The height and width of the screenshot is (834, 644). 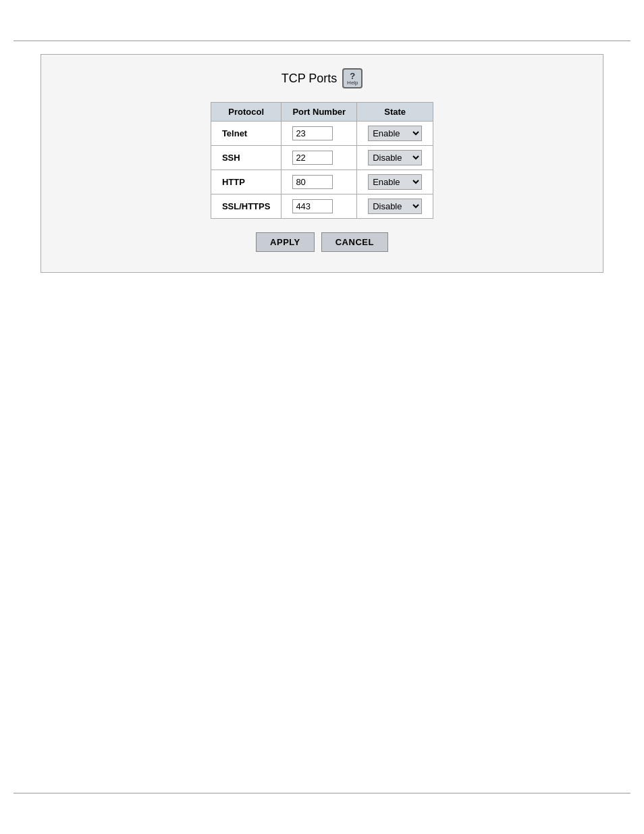 What do you see at coordinates (246, 158) in the screenshot?
I see `protocol-cell-1: SSH` at bounding box center [246, 158].